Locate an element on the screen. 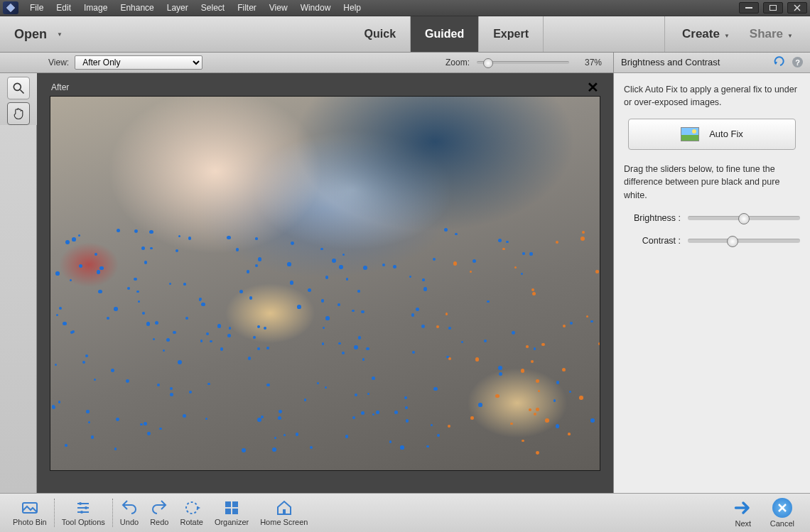 The image size is (810, 532). window-controls is located at coordinates (773, 8).